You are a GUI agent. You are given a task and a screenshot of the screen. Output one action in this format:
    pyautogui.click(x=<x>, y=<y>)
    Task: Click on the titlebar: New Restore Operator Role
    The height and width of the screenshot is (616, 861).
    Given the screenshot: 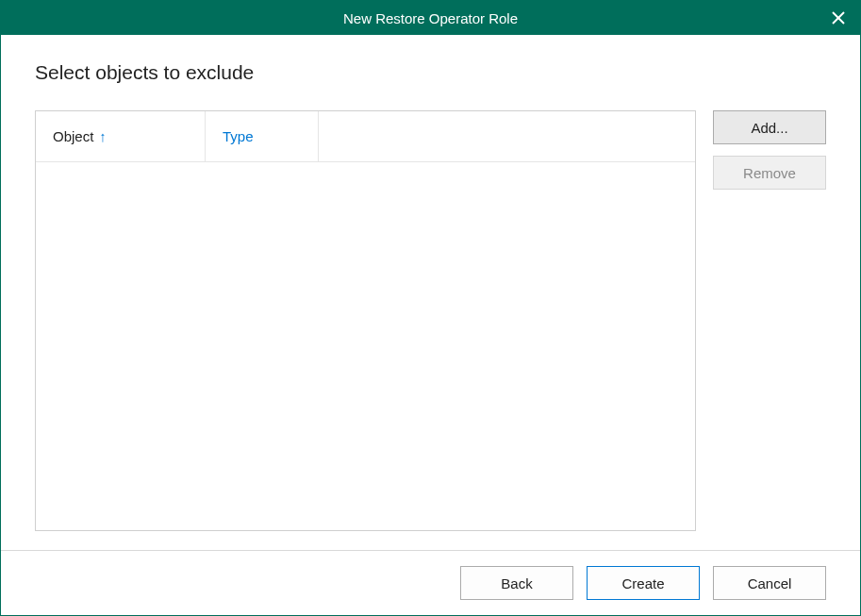 What is the action you would take?
    pyautogui.click(x=430, y=18)
    